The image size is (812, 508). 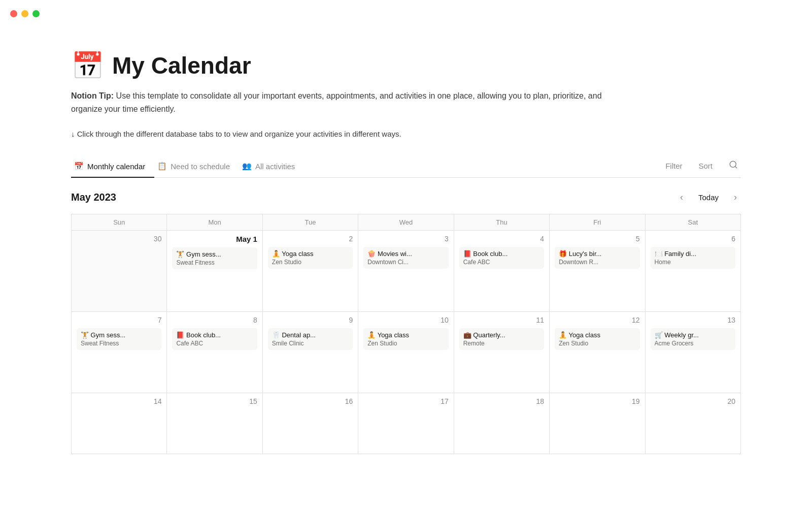 I want to click on cal-event: 🎁 Lucy's bir... Downtown R..., so click(x=597, y=258).